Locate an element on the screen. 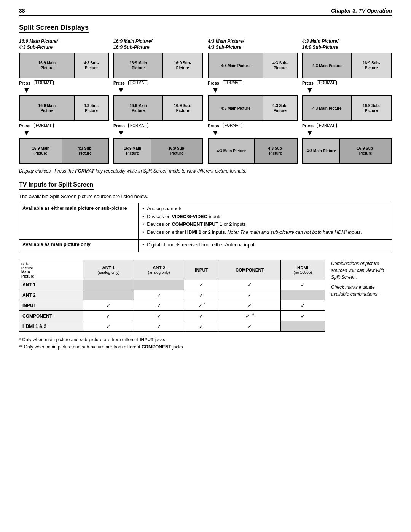  compat-row-label: COMPONENT is located at coordinates (51, 316).